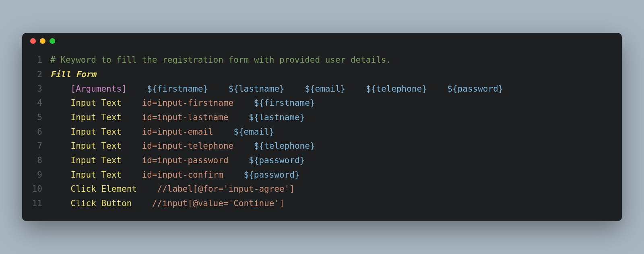  What do you see at coordinates (52, 41) in the screenshot?
I see `maximize-icon` at bounding box center [52, 41].